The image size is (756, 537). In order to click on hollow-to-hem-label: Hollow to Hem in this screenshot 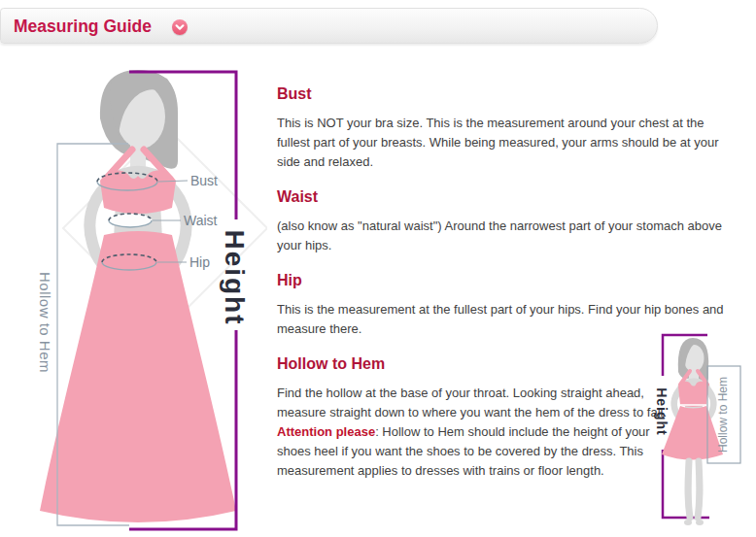, I will do `click(45, 322)`.